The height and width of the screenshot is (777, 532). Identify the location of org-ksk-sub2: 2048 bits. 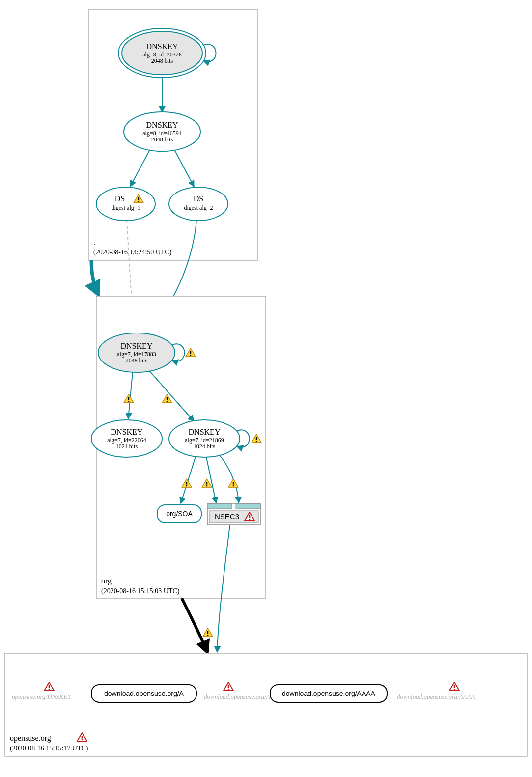
(137, 361).